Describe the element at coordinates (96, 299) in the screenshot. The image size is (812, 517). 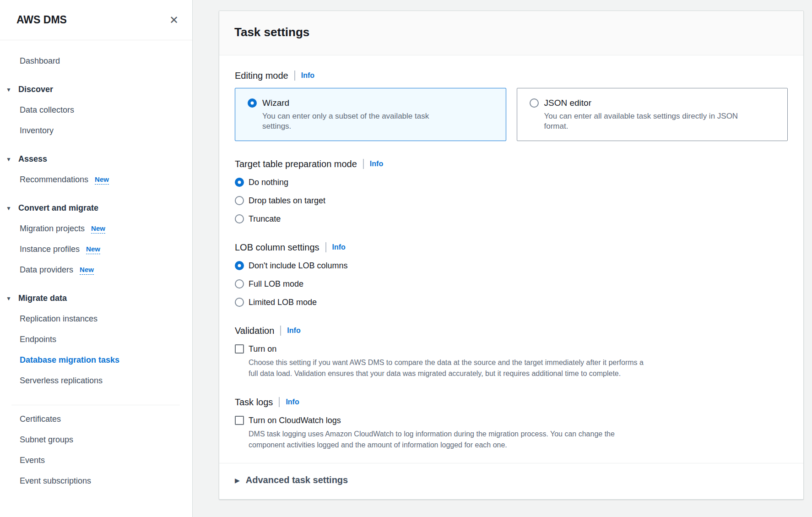
I see `sidebar-section-header-migrate-data: ▼ Migrate data` at that location.